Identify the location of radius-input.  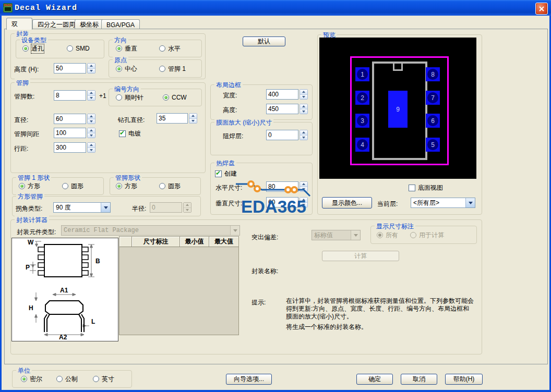
(166, 207).